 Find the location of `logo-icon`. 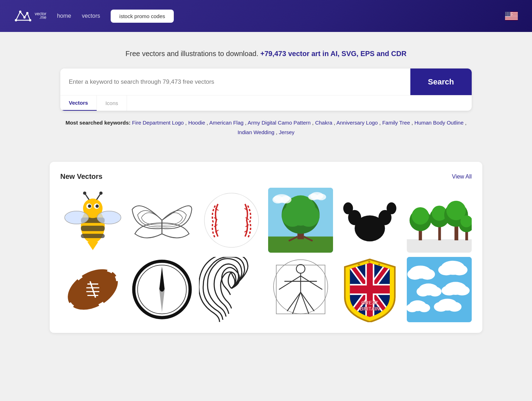

logo-icon is located at coordinates (23, 16).